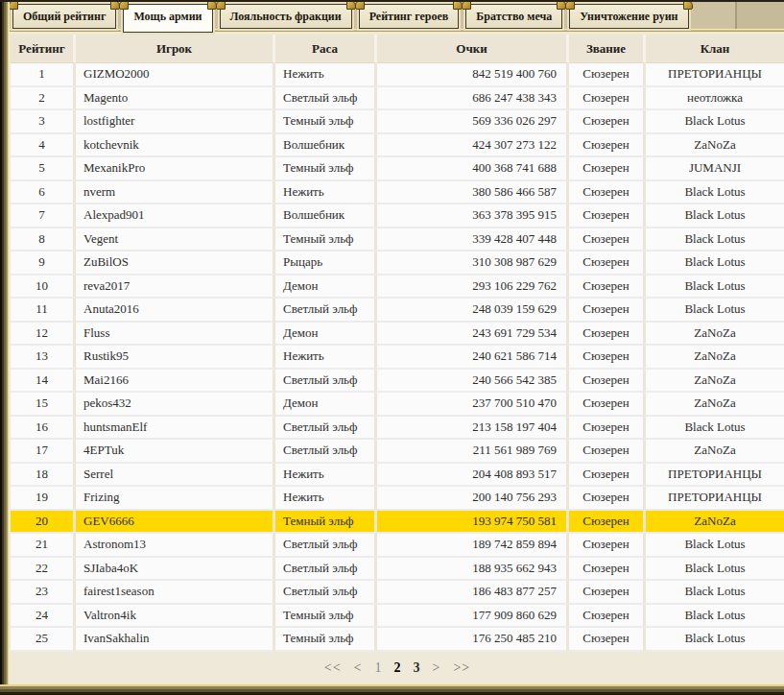  Describe the element at coordinates (326, 217) in the screenshot. I see `cell-race: Волшебник` at that location.